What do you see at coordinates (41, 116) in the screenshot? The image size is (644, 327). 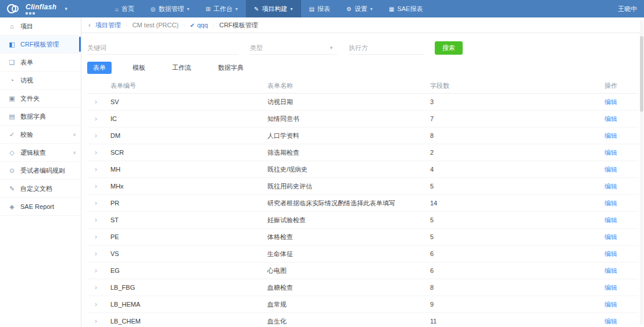 I see `sidebar-item-数据字典: ▤数据字典` at bounding box center [41, 116].